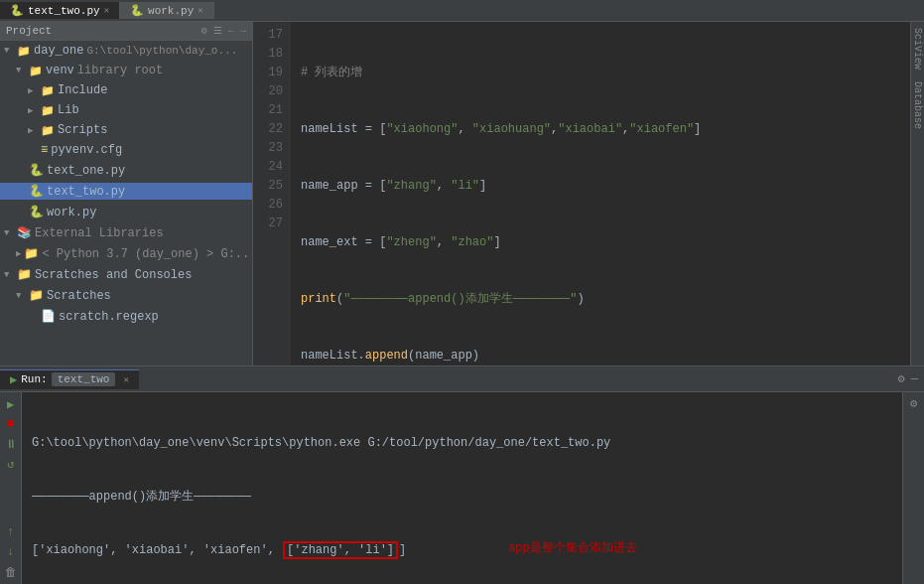 The width and height of the screenshot is (924, 584). I want to click on arrow-lib: ▶, so click(33, 111).